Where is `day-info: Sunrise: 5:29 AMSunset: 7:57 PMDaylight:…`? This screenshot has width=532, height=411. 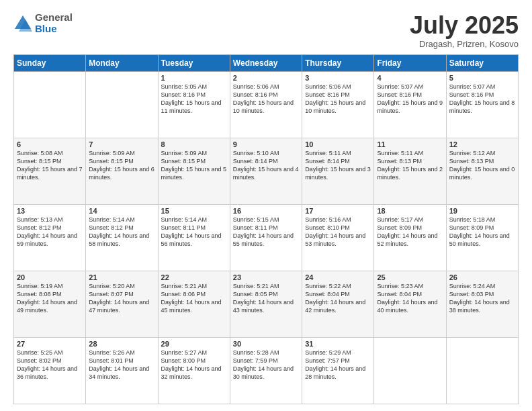 day-info: Sunrise: 5:29 AMSunset: 7:57 PMDaylight:… is located at coordinates (338, 365).